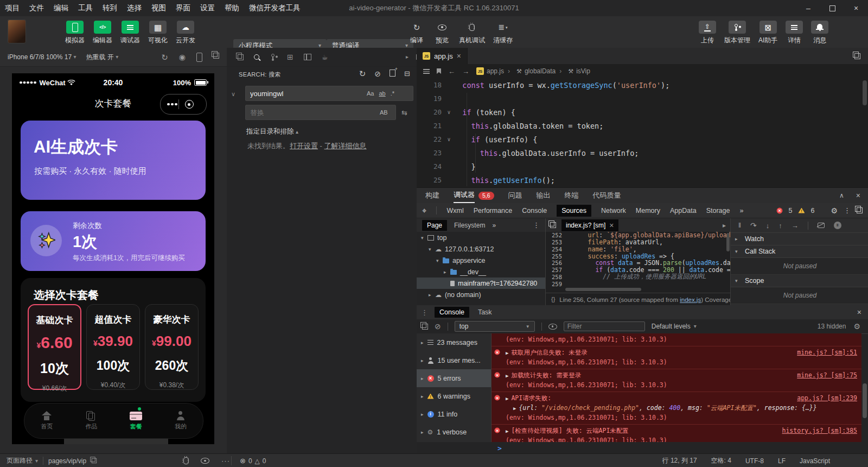 The image size is (868, 467). Describe the element at coordinates (424, 313) in the screenshot. I see `console-menu-icon` at that location.